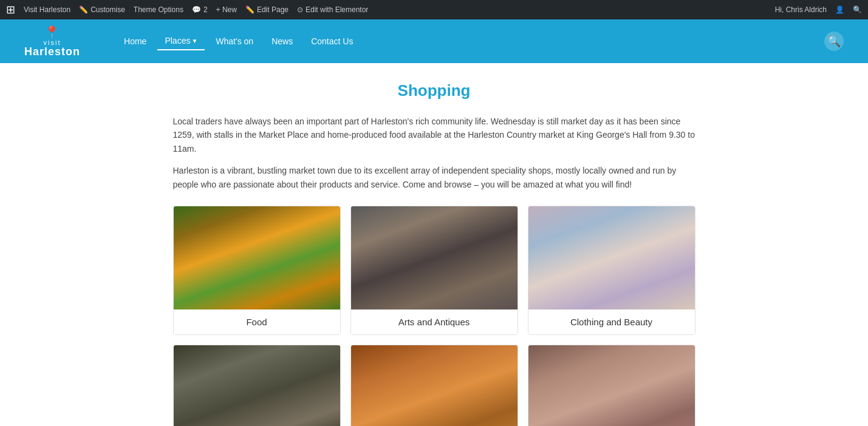 This screenshot has height=426, width=868. I want to click on nav-search-container: 🔍, so click(834, 41).